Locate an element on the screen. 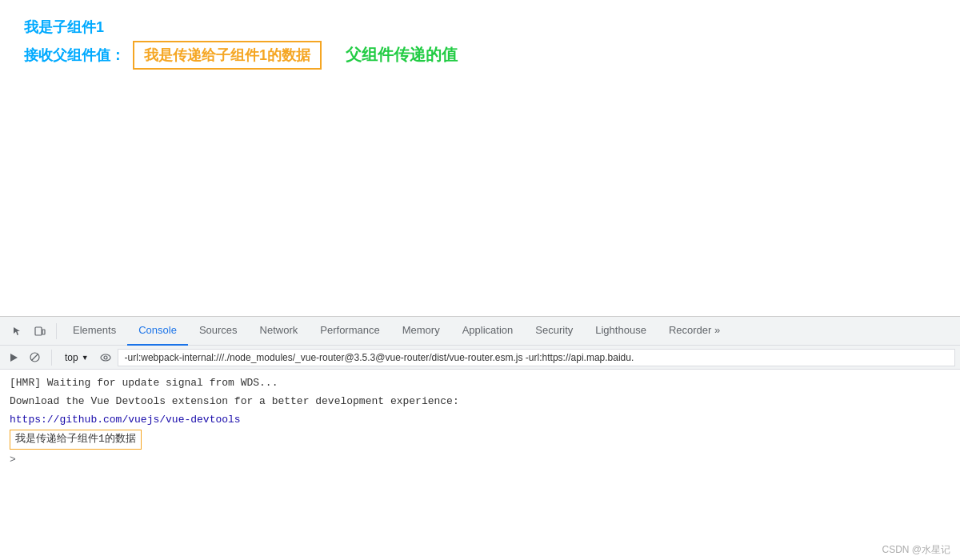 The height and width of the screenshot is (560, 960). tab-separator is located at coordinates (56, 331).